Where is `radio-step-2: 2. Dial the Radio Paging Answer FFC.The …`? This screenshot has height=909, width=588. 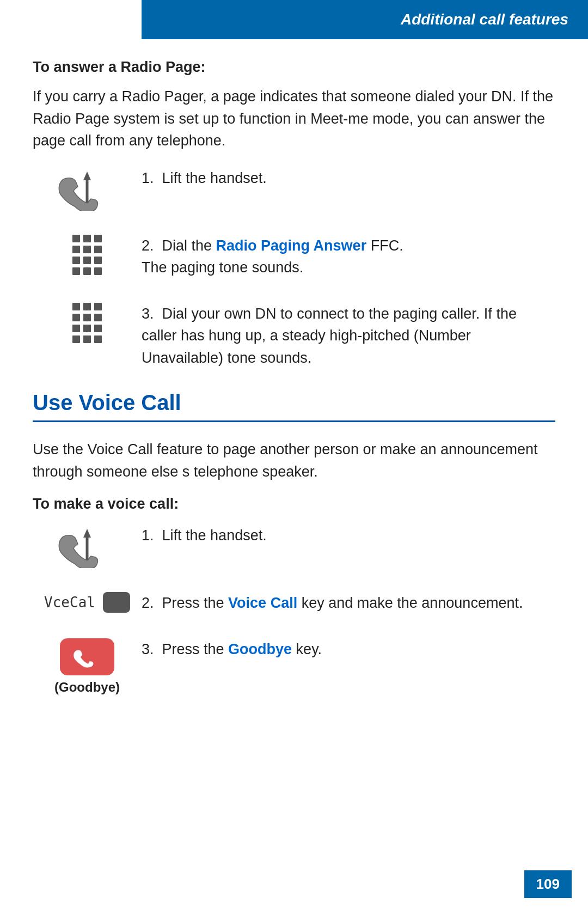 radio-step-2: 2. Dial the Radio Paging Answer FFC.The … is located at coordinates (294, 256).